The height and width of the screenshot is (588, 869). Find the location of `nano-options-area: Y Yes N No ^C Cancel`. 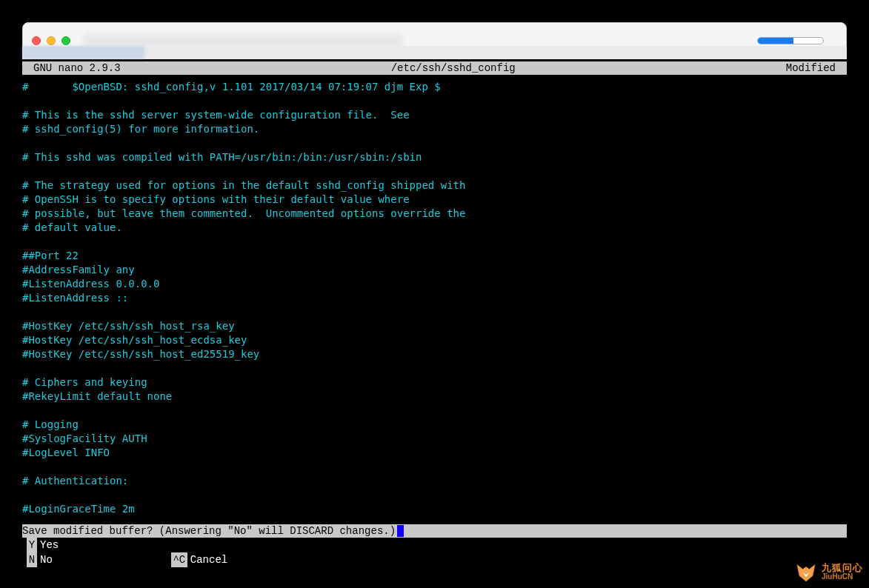

nano-options-area: Y Yes N No ^C Cancel is located at coordinates (434, 552).